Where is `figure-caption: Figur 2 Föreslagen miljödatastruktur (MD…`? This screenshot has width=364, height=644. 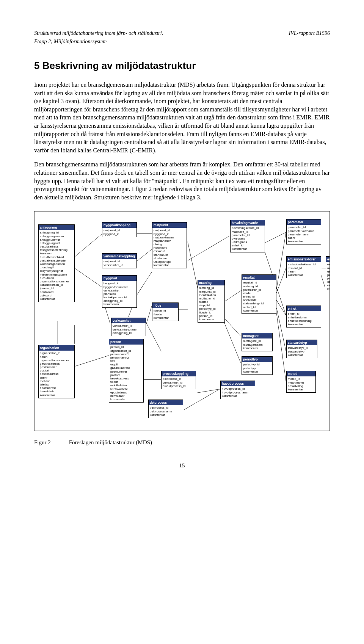 figure-caption: Figur 2 Föreslagen miljödatastruktur (MD… is located at coordinates (182, 443).